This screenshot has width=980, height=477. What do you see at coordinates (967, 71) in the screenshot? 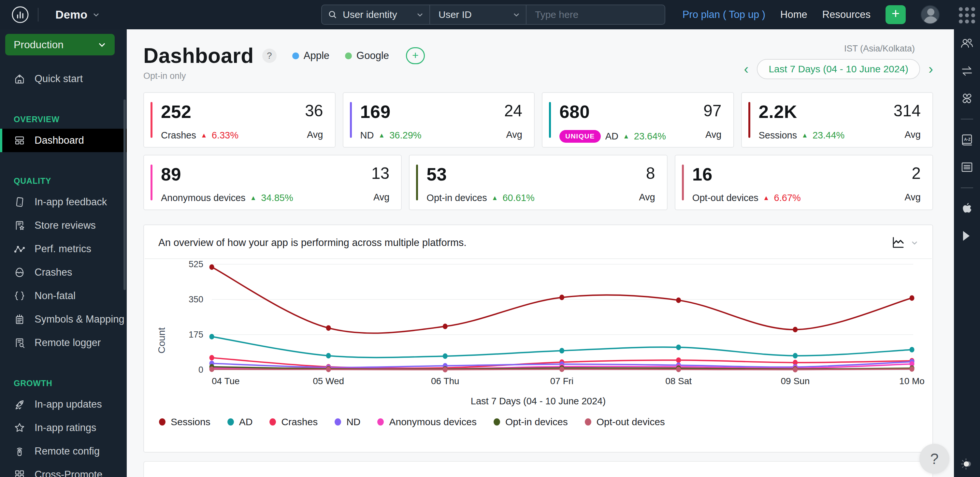
I see `swap-arrows-icon` at bounding box center [967, 71].